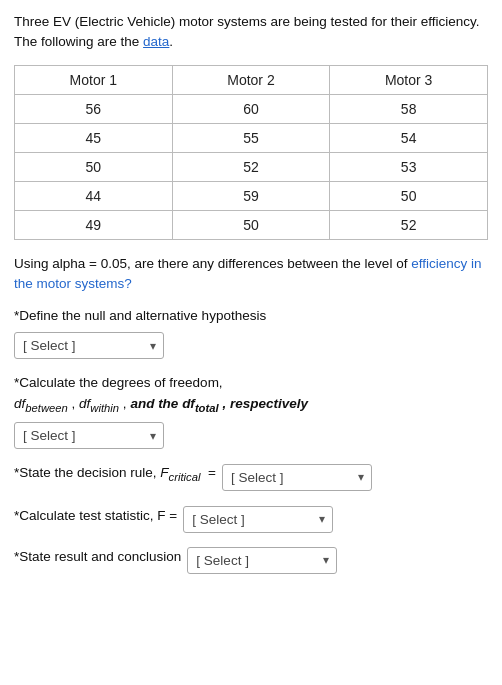 The image size is (502, 685). What do you see at coordinates (251, 478) in the screenshot?
I see `q3-row: *State the decision rule, Fcritical = [ …` at bounding box center [251, 478].